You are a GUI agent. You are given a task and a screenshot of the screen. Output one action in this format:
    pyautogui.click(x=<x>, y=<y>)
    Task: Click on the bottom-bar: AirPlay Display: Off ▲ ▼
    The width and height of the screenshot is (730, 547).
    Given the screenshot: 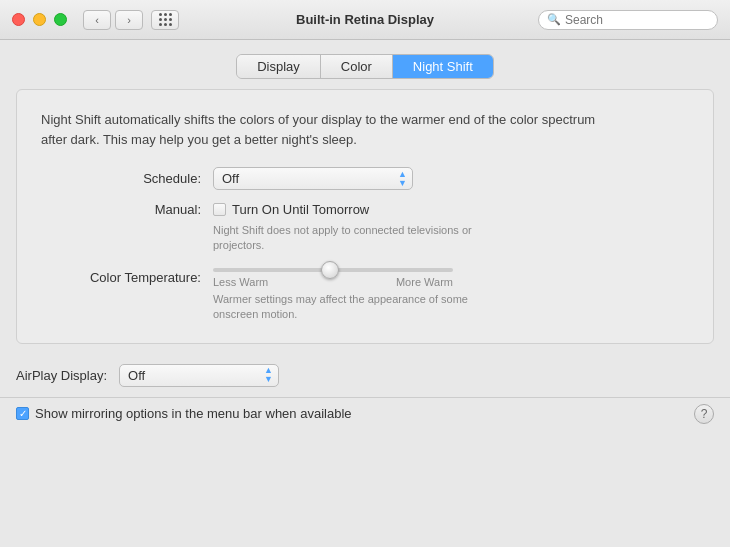 What is the action you would take?
    pyautogui.click(x=365, y=376)
    